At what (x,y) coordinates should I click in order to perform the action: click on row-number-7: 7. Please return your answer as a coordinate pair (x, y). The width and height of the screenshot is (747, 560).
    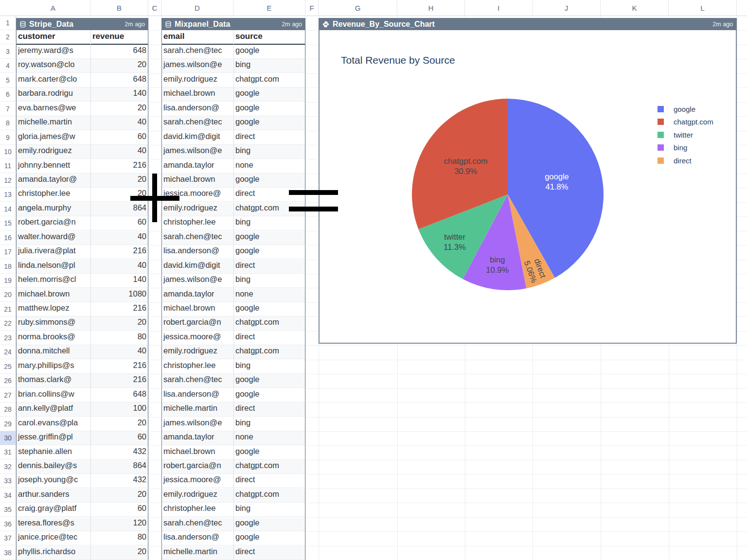
    Looking at the image, I should click on (8, 109).